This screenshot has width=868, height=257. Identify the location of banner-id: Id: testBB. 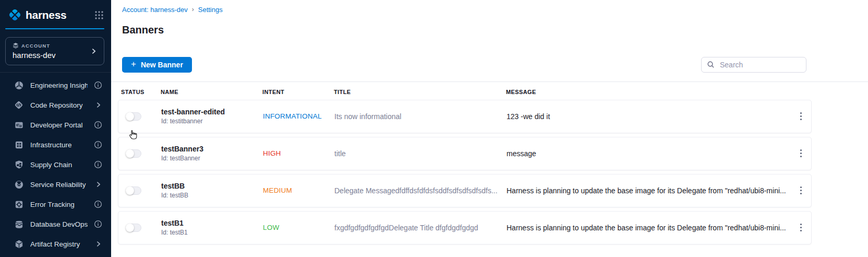
(211, 195).